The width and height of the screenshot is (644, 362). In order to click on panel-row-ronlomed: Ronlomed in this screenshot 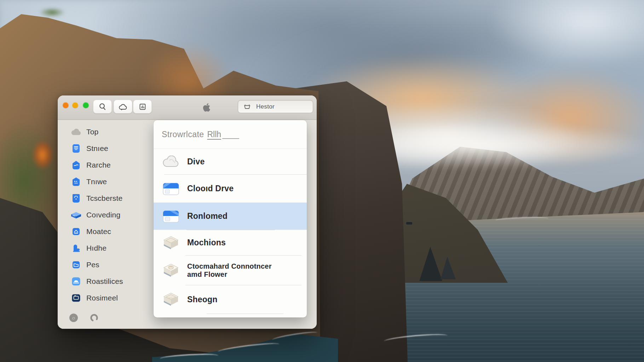, I will do `click(230, 216)`.